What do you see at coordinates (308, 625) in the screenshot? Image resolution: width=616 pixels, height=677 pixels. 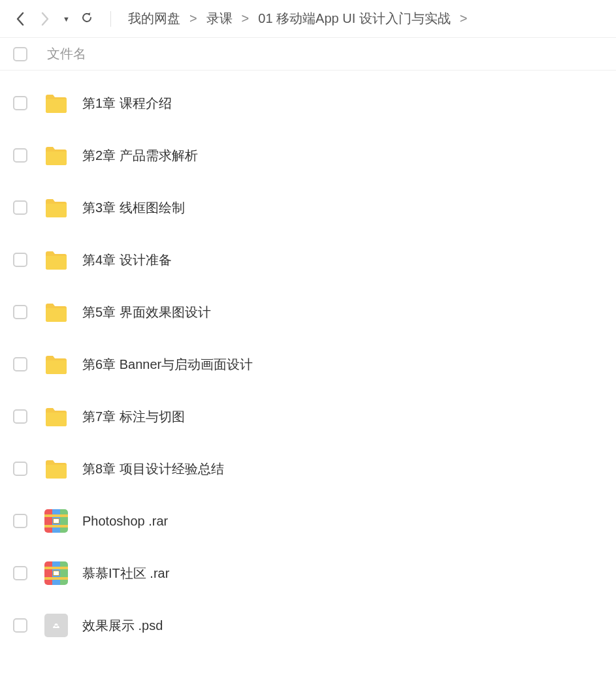 I see `file-row: 效果展示 .psd` at bounding box center [308, 625].